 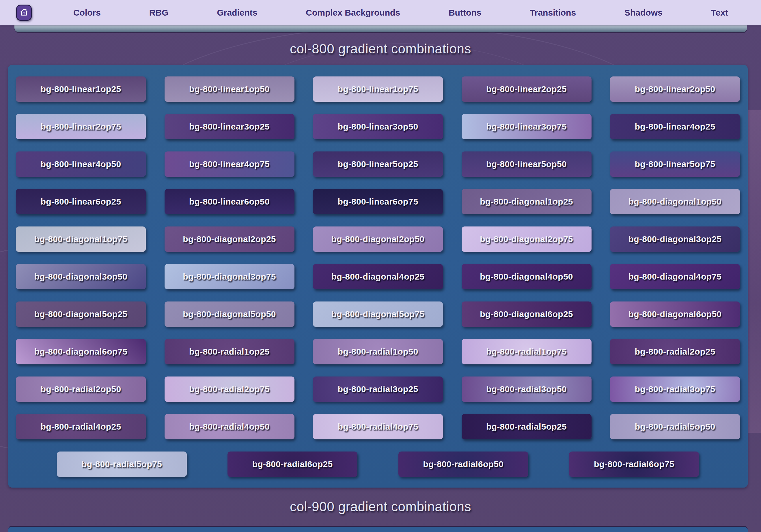 What do you see at coordinates (378, 314) in the screenshot?
I see `swatch-label: bg-800-diagonal5op75` at bounding box center [378, 314].